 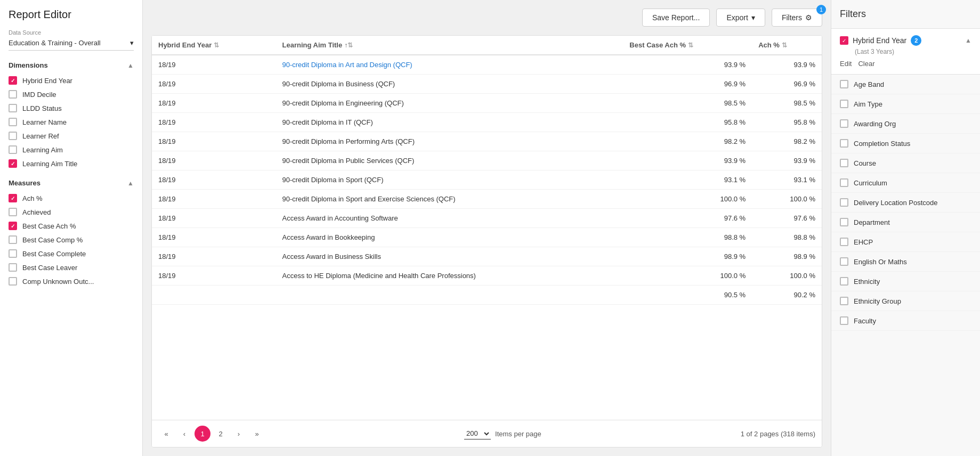 I want to click on cell-ach-5: 93.9 %, so click(x=787, y=161).